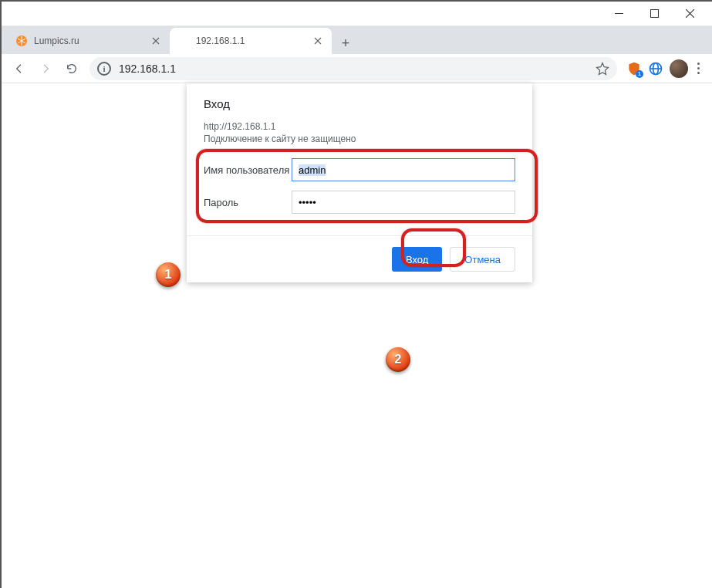 This screenshot has height=588, width=712. What do you see at coordinates (248, 170) in the screenshot?
I see `username-label: Имя пользователя` at bounding box center [248, 170].